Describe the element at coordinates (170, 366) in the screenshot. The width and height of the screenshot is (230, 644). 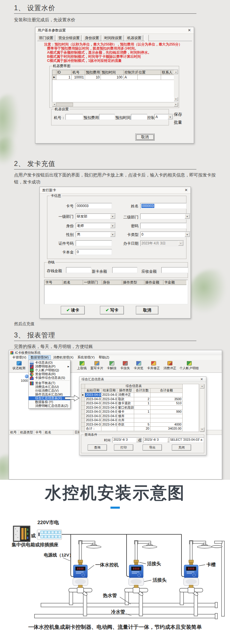
I see `toolbar-reverse-txn: 消费冲正` at that location.